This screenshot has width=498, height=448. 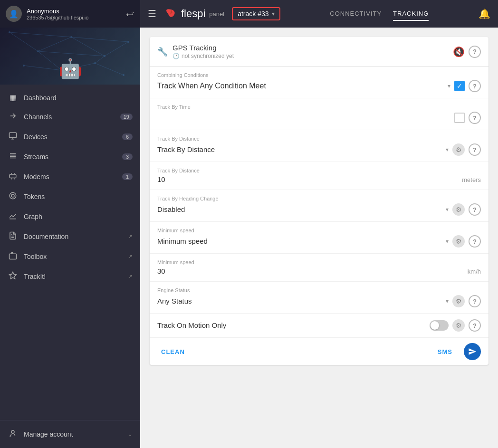 I want to click on track-by-time-row: ?, so click(x=319, y=118).